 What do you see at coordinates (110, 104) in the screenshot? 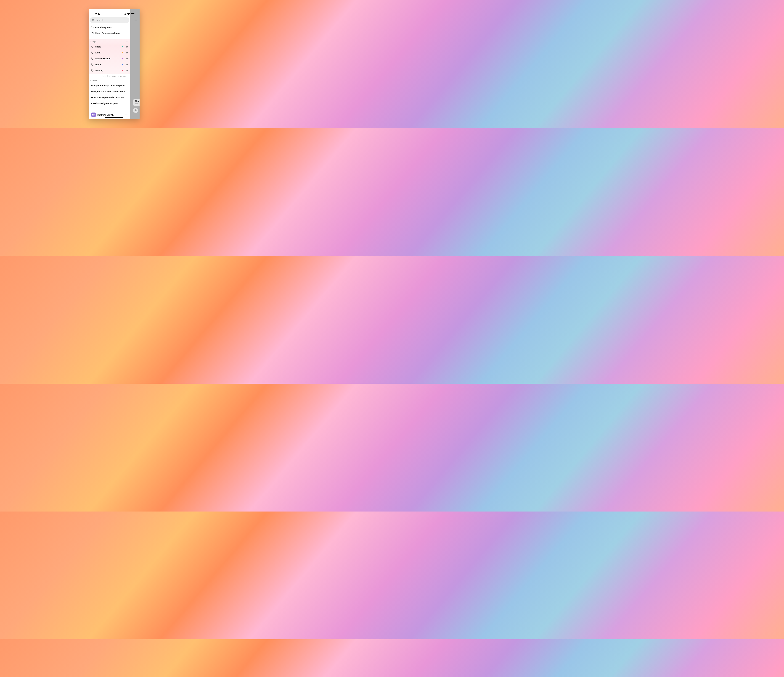
I see `note-item: Interior Design Principles` at bounding box center [110, 104].